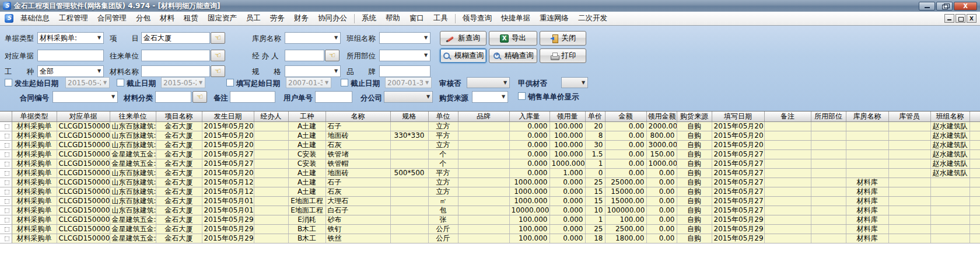 The height and width of the screenshot is (261, 980). I want to click on cell-amount: 15000.00, so click(625, 192).